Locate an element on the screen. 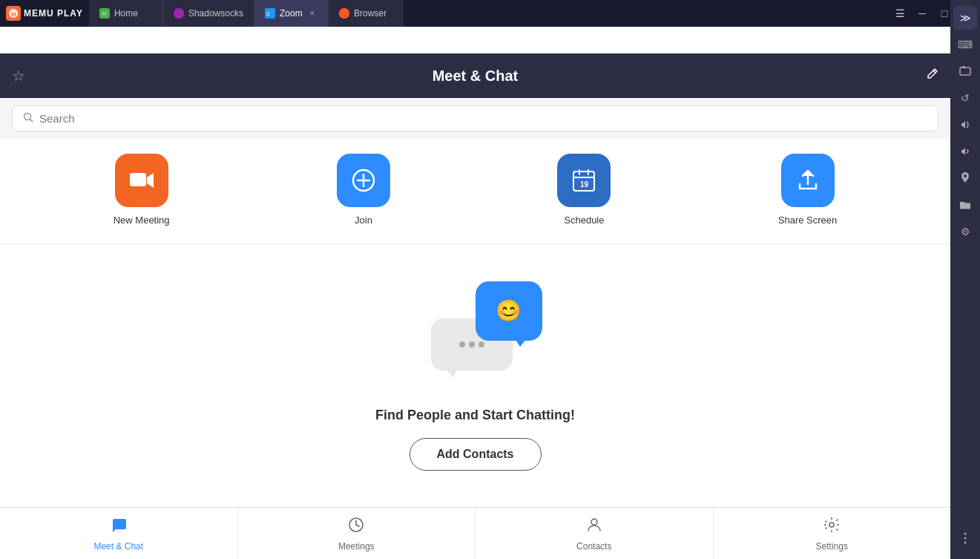 This screenshot has width=980, height=559. svg-text: Z is located at coordinates (269, 13).